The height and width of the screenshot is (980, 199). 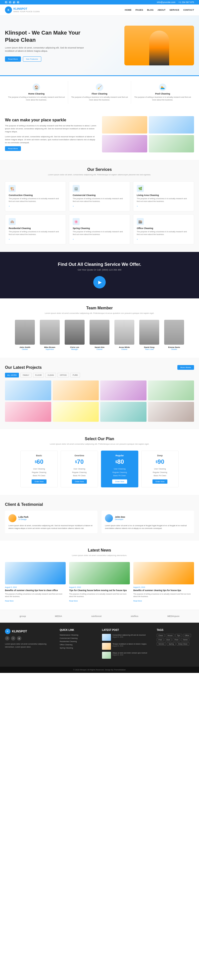 What do you see at coordinates (170, 635) in the screenshot?
I see `tag-2: House` at bounding box center [170, 635].